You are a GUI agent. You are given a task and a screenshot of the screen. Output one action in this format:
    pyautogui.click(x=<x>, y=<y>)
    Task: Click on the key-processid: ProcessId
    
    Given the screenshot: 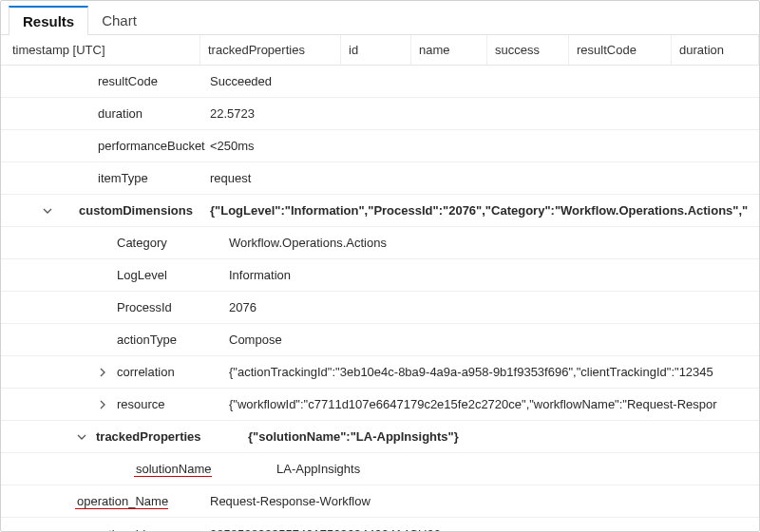 What is the action you would take?
    pyautogui.click(x=143, y=308)
    